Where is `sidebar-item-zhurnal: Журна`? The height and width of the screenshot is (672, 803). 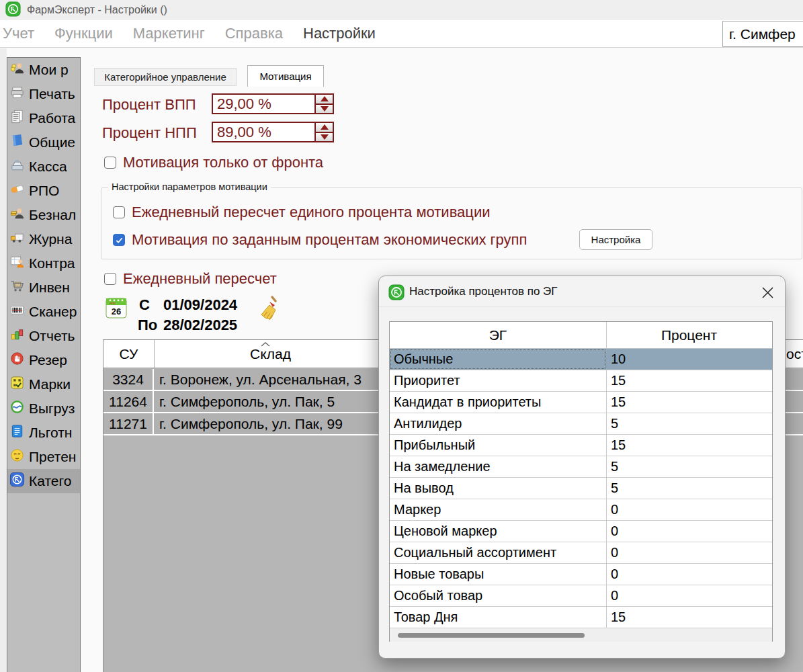
sidebar-item-zhurnal: Журна is located at coordinates (44, 239).